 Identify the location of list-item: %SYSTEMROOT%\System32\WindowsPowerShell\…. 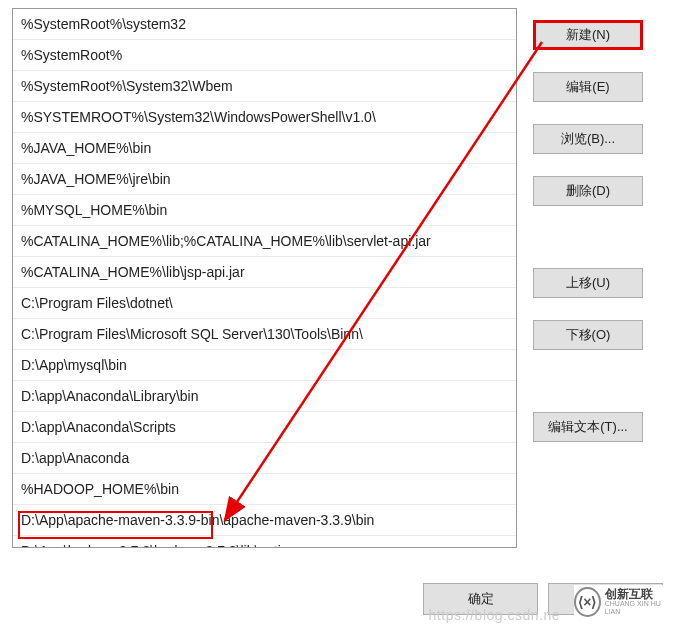
(264, 118).